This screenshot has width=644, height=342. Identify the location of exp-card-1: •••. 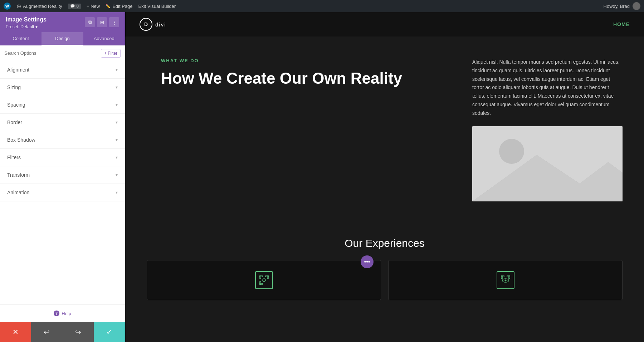
(264, 280).